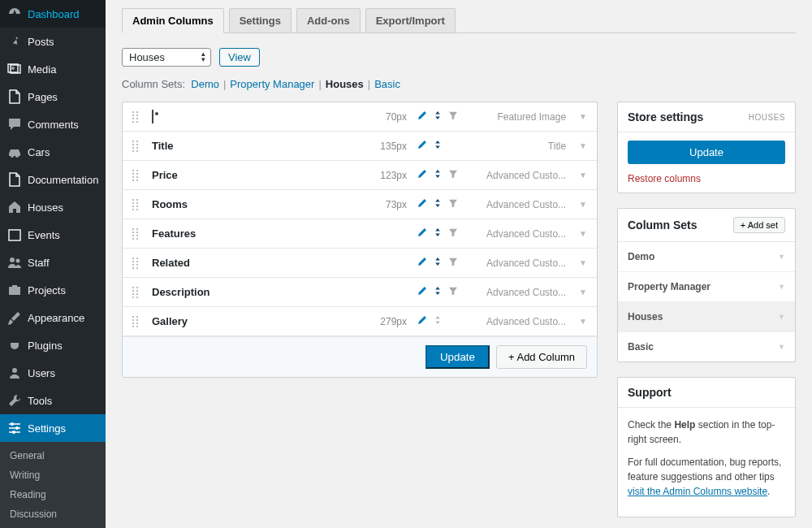 The height and width of the screenshot is (528, 812). What do you see at coordinates (53, 373) in the screenshot?
I see `sidebar-item-users: Users` at bounding box center [53, 373].